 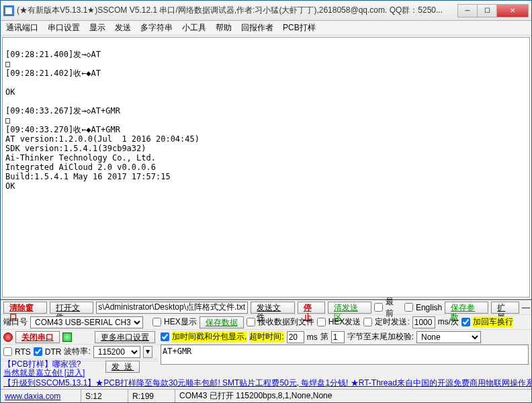 What do you see at coordinates (125, 337) in the screenshot?
I see `more-settings-button: 更多串口设置` at bounding box center [125, 337].